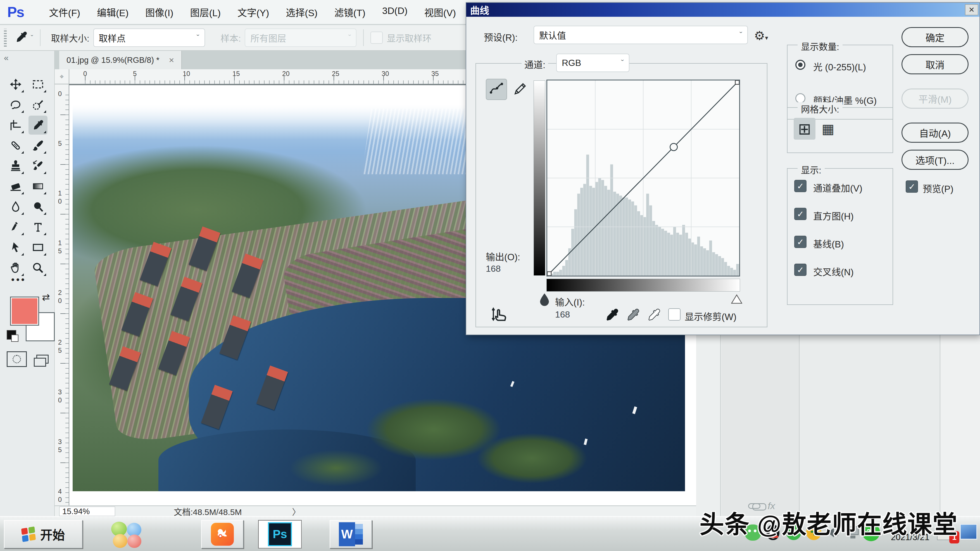 This screenshot has height=551, width=980. I want to click on targeted-adjustment-icon, so click(500, 322).